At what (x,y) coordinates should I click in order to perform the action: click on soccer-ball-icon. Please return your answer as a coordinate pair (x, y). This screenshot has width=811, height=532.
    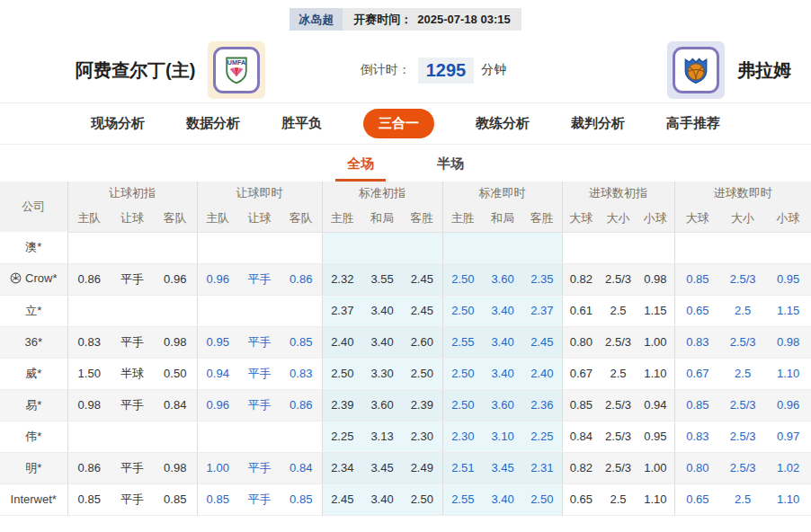
    Looking at the image, I should click on (16, 279).